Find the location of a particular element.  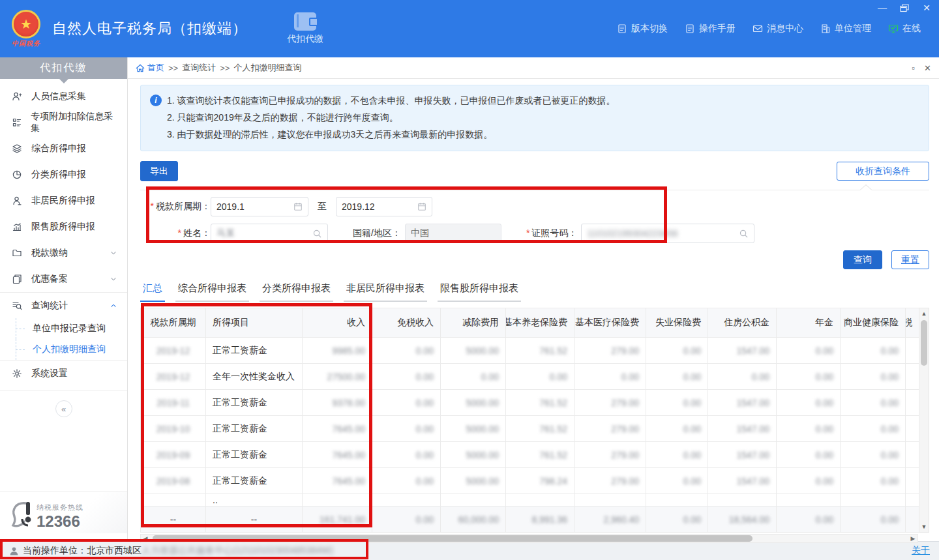

nationality-input: 中国 is located at coordinates (453, 233).